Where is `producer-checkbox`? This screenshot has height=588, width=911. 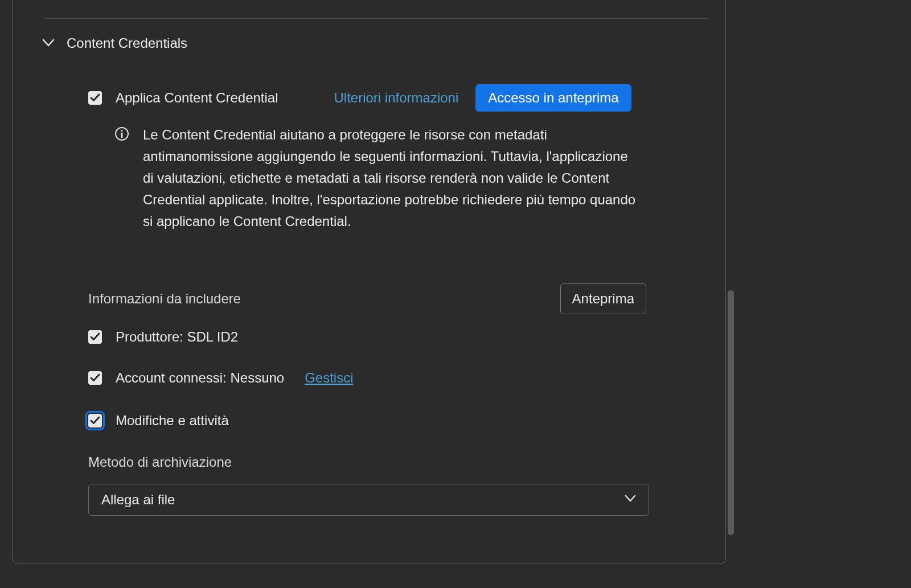 producer-checkbox is located at coordinates (95, 337).